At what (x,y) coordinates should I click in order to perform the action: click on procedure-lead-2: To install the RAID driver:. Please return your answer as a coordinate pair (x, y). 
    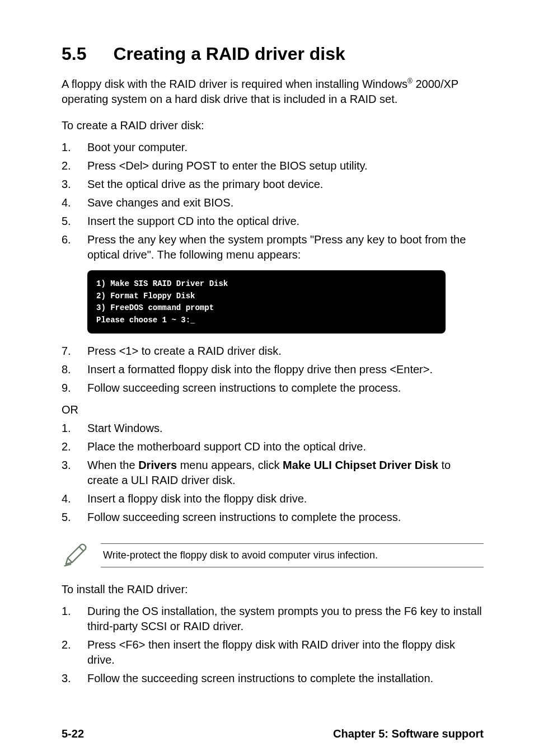
    Looking at the image, I should click on (273, 590).